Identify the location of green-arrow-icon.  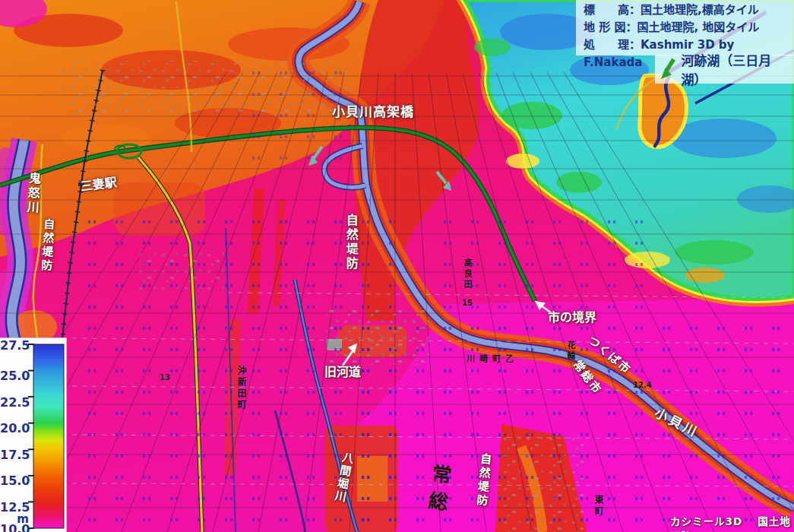
(668, 69).